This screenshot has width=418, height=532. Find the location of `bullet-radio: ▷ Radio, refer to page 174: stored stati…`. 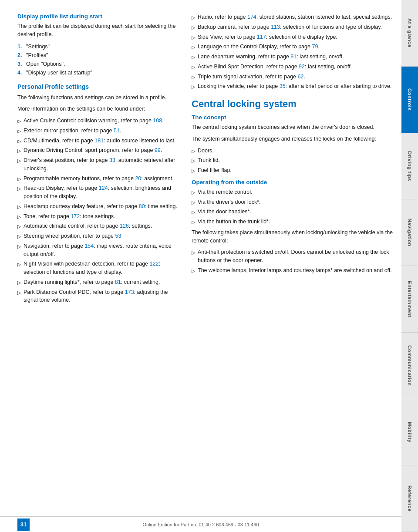

bullet-radio: ▷ Radio, refer to page 174: stored stati… is located at coordinates (298, 17).